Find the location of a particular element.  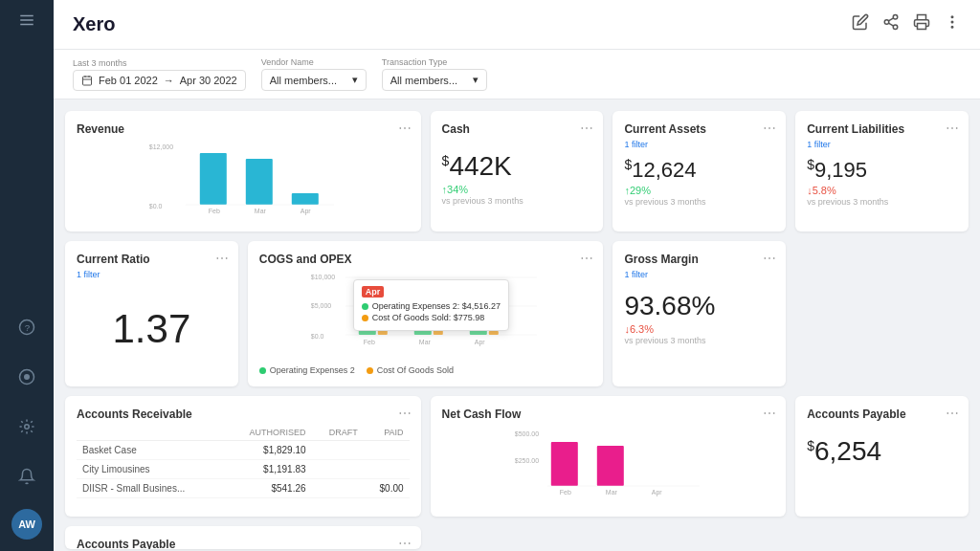

accounts-payable-chart-card: Accounts Payable ⋯ Young Bros Transport$… is located at coordinates (243, 538).